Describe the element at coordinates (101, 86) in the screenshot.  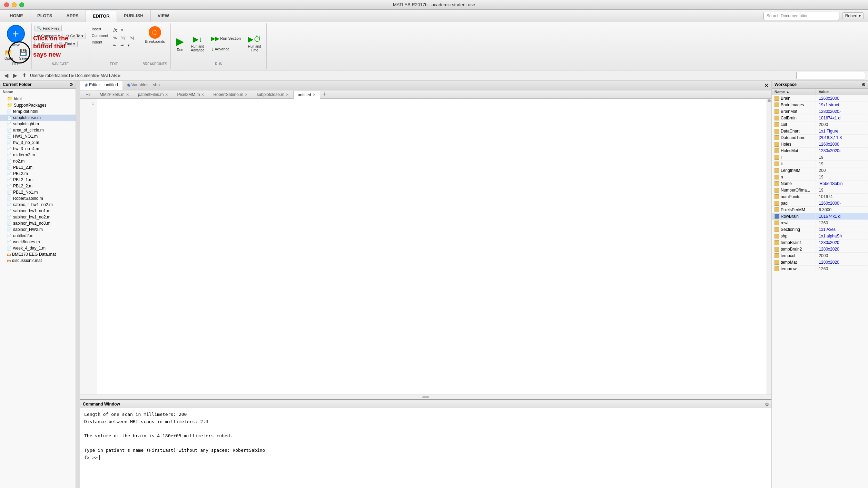
I see `tab-editor-panel: ◉ Editor – untitled` at that location.